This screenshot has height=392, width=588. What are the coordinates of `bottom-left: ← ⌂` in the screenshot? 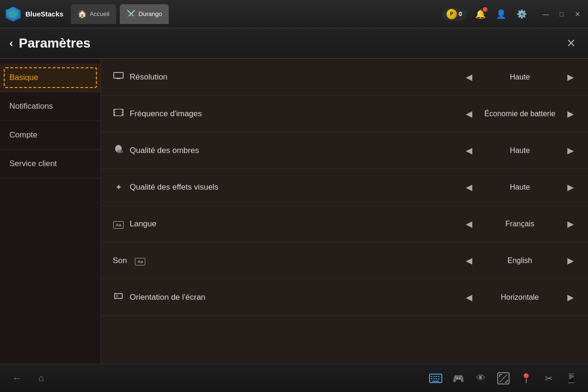 It's located at (29, 378).